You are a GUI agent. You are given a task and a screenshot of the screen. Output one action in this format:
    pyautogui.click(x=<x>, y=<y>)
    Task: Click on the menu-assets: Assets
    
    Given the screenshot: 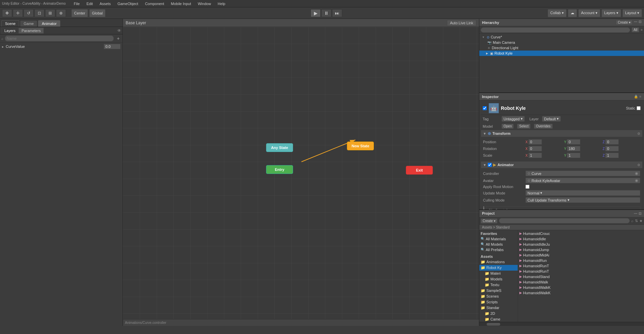 What is the action you would take?
    pyautogui.click(x=105, y=4)
    